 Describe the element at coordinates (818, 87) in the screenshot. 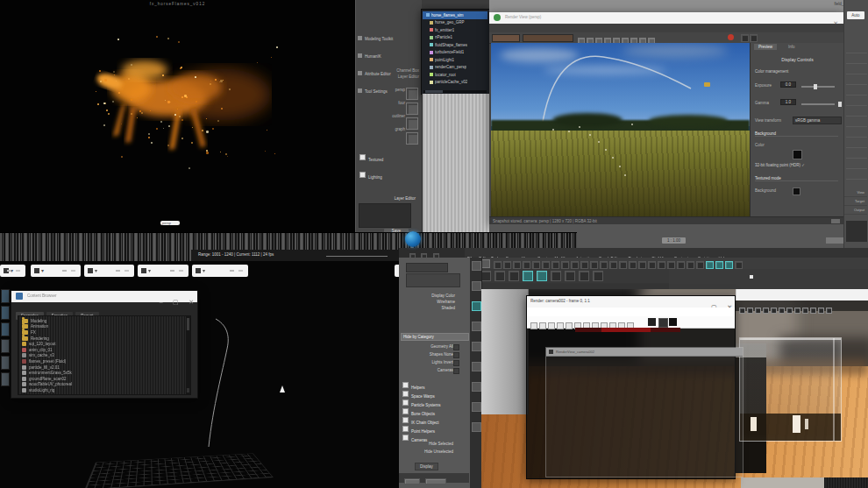

I see `slider-track` at that location.